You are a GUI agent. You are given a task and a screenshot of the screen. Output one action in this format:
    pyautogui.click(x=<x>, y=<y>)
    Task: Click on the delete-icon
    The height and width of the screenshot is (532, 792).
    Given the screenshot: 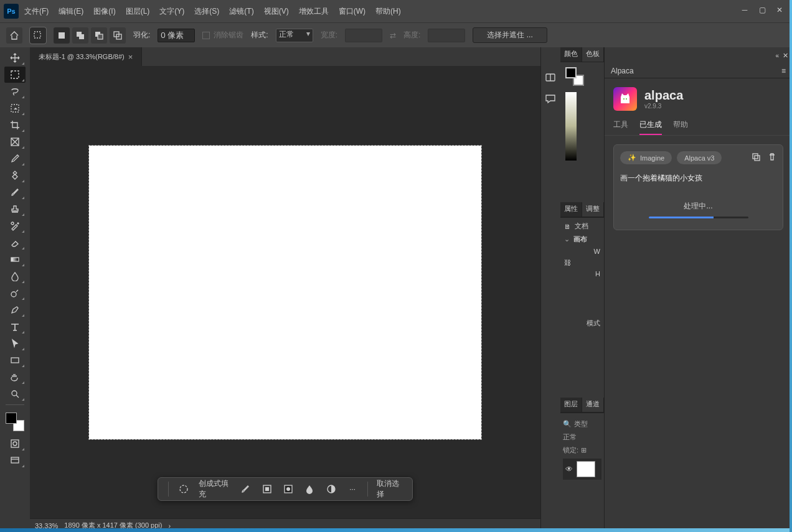 What is the action you would take?
    pyautogui.click(x=772, y=158)
    